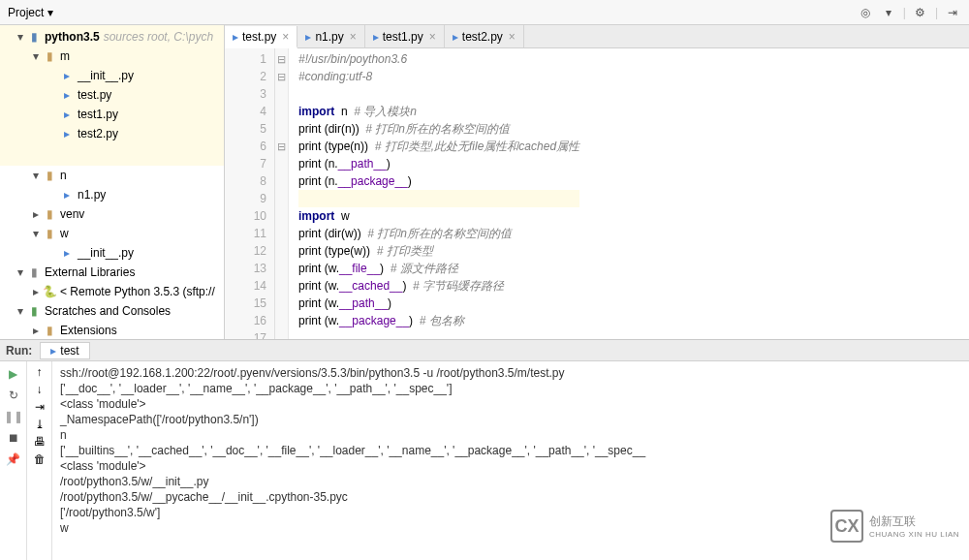 The height and width of the screenshot is (560, 969). What do you see at coordinates (40, 424) in the screenshot?
I see `scroll-end-icon: ⤓` at bounding box center [40, 424].